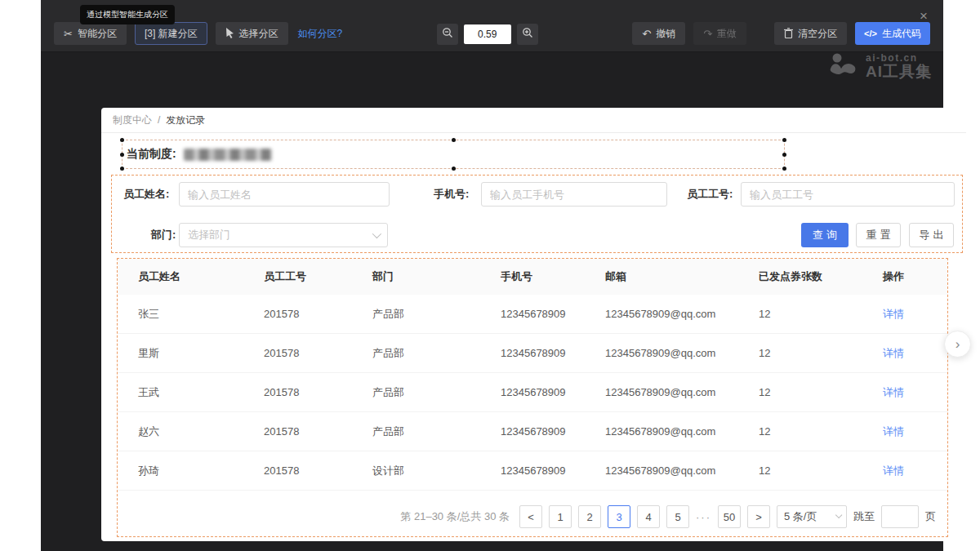  I want to click on phone-label: 手机号:, so click(451, 194).